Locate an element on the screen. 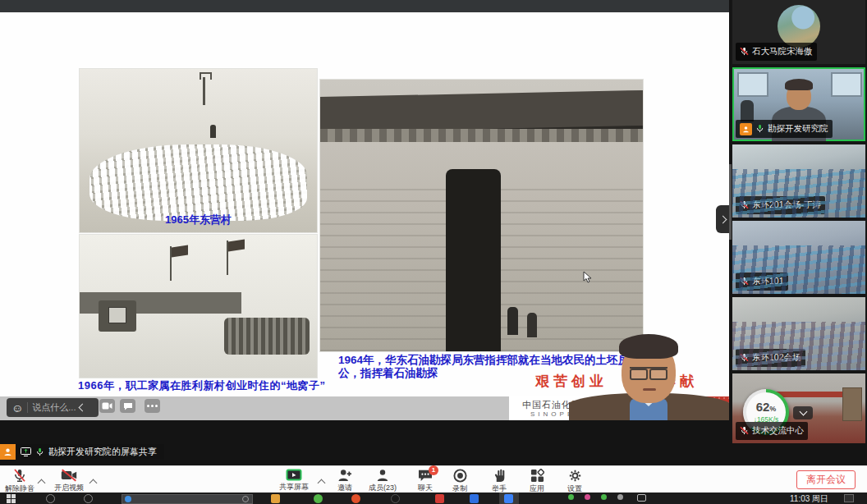 The width and height of the screenshot is (867, 504). participant-name: 技术交流中心 is located at coordinates (778, 431).